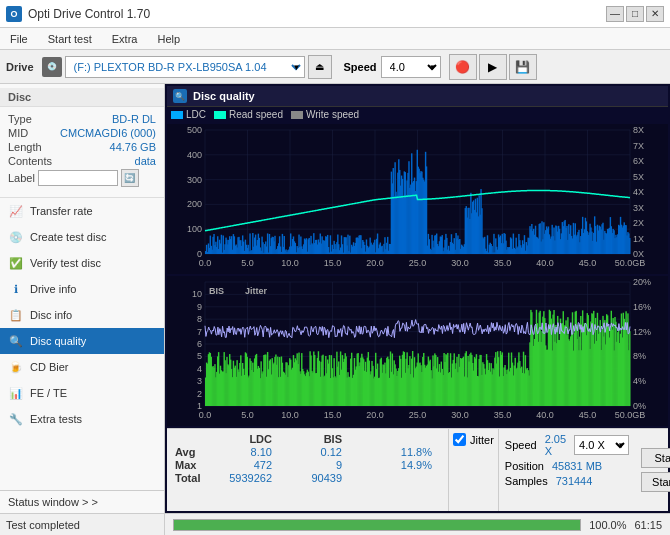 This screenshot has width=670, height=535. I want to click on drive-dropdown-wrapper: (F:) PLEXTOR BD-R PX-LB950SA 1.04, so click(185, 67).